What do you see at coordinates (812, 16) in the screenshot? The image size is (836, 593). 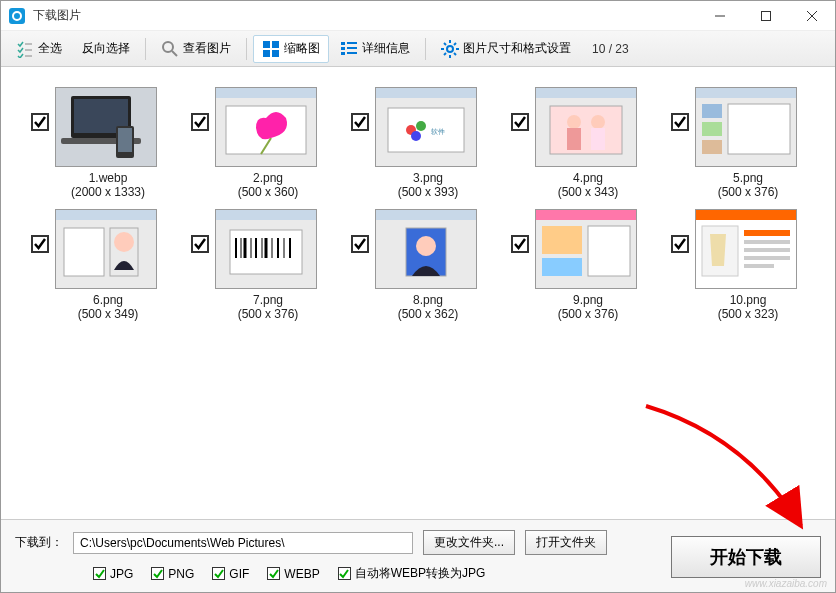 I see `close-button` at bounding box center [812, 16].